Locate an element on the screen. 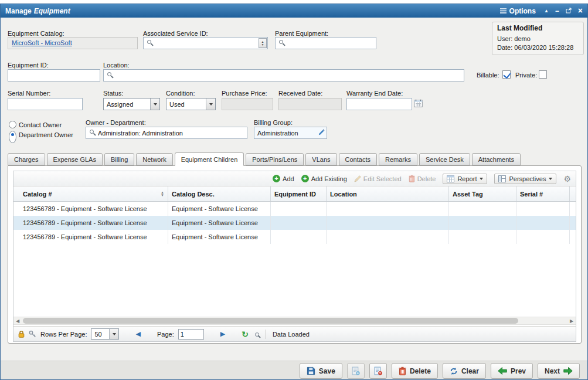  tab-attachments: Attachments is located at coordinates (496, 160).